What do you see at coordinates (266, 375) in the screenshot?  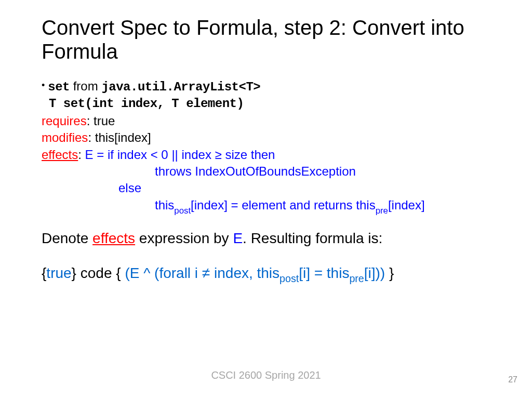 I see `footer-course: CSCI 2600 Spring 2021` at bounding box center [266, 375].